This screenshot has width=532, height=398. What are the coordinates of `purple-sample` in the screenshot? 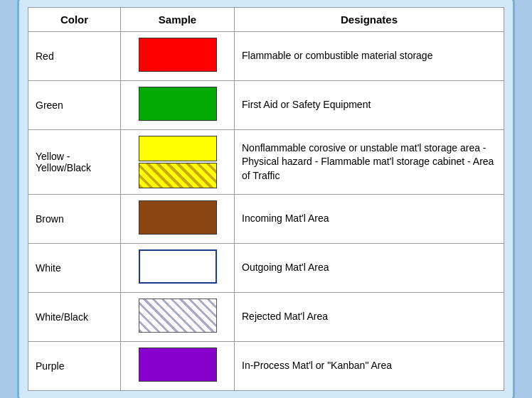 It's located at (178, 365).